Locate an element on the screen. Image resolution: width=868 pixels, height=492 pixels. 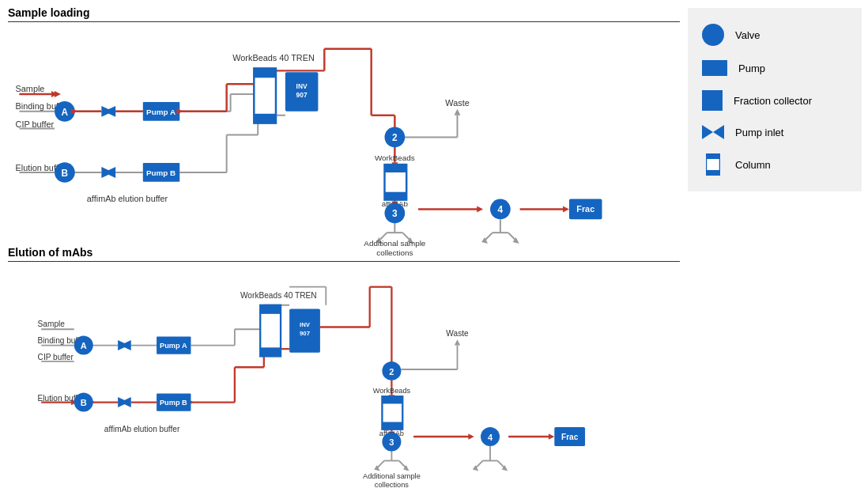
column-top is located at coordinates (265, 73).